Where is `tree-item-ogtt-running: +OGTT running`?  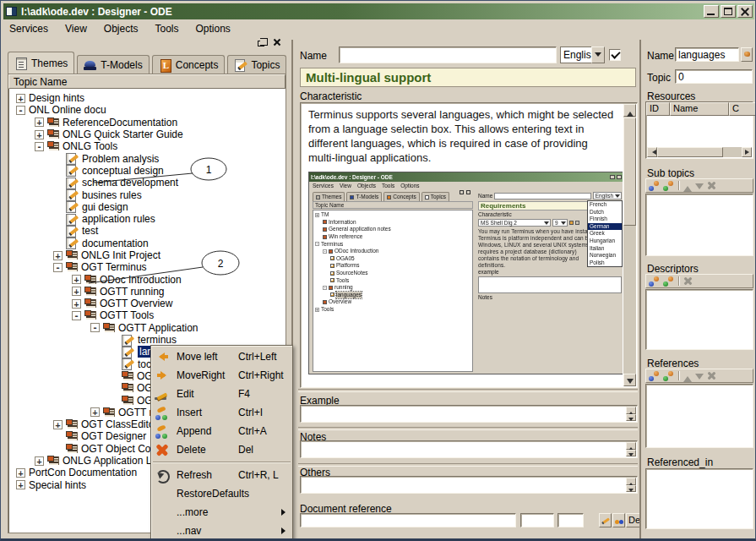 tree-item-ogtt-running: +OGTT running is located at coordinates (147, 292).